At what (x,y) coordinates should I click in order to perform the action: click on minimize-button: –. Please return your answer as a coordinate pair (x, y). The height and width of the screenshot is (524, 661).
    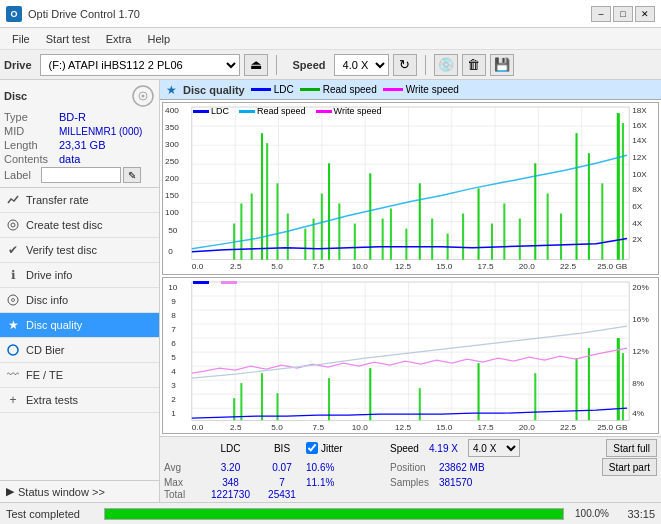
    Looking at the image, I should click on (601, 14).